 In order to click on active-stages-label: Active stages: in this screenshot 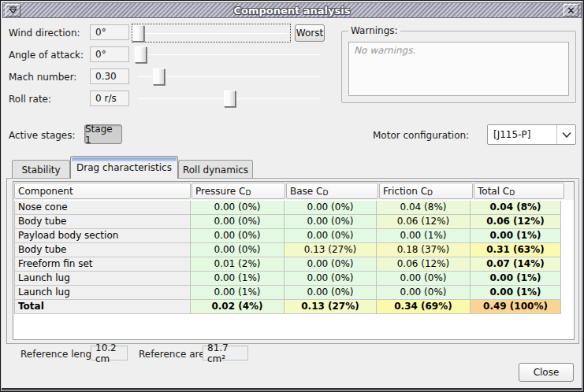, I will do `click(43, 135)`.